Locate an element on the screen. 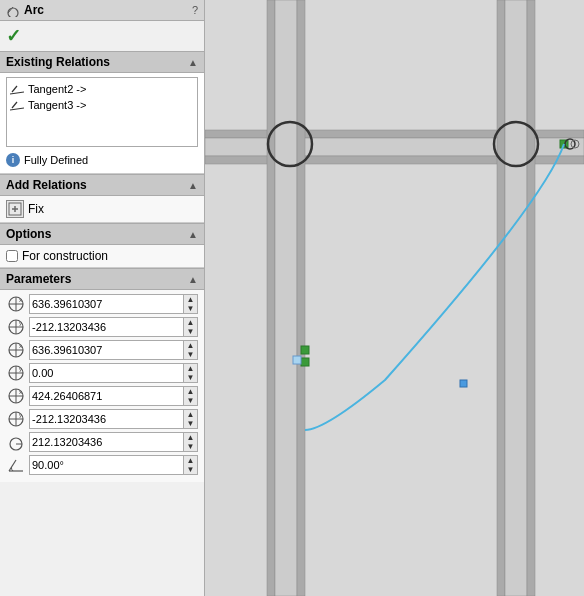 The height and width of the screenshot is (596, 584). existing-relations-content: Tangent2 -> Tangent3 -> i Fully Defined is located at coordinates (102, 124).